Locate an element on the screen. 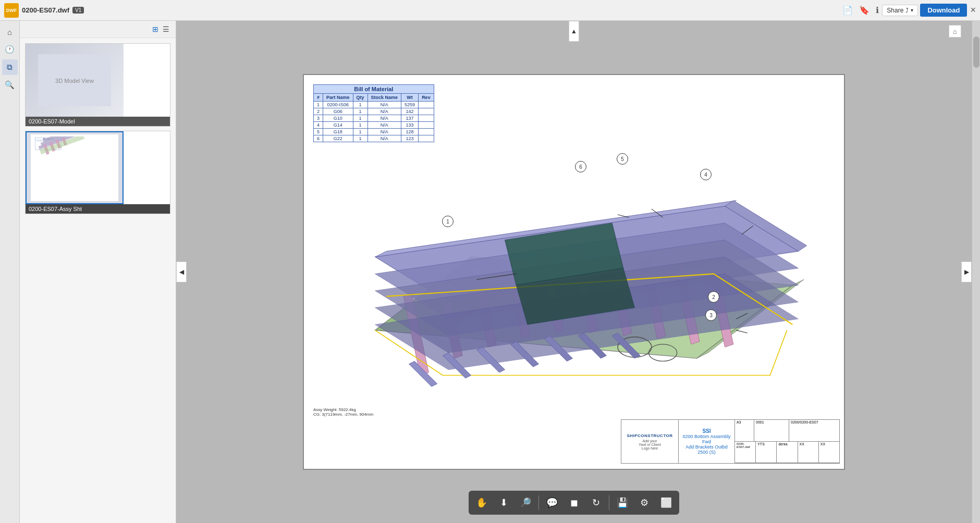 The width and height of the screenshot is (980, 523). thumbnail-model: 3D Model View 0200-ES07-Model is located at coordinates (98, 85).